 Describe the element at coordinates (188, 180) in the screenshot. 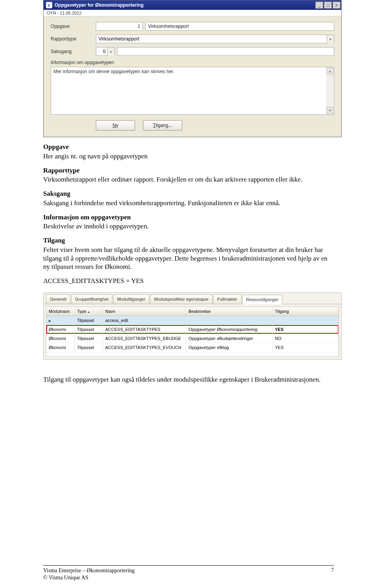

I see `para-rapporttype: Virksomhetsrapport eller ordinær rapport…` at that location.